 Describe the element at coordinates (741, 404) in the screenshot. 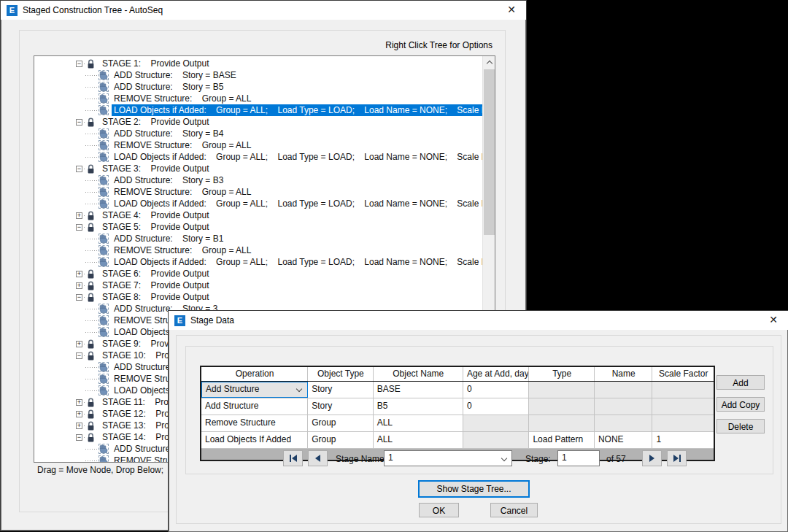

I see `add-copy-button: Add Copy` at that location.